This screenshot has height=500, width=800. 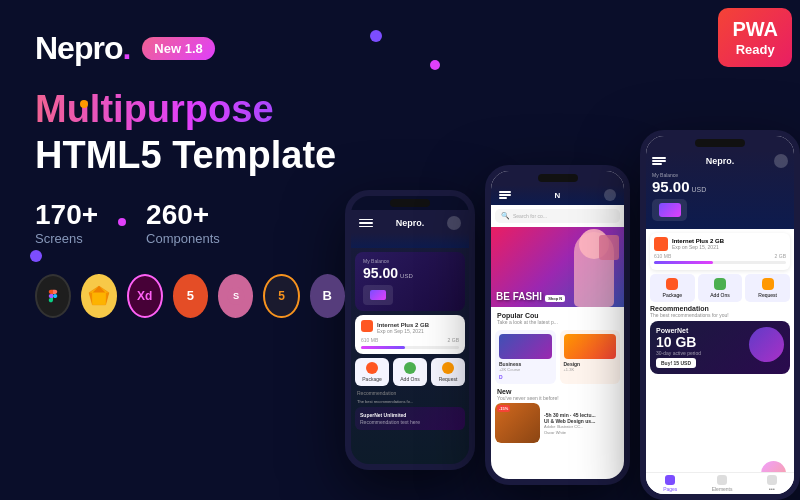 I want to click on course-card-1: Business +2K Course D, so click(x=526, y=357).